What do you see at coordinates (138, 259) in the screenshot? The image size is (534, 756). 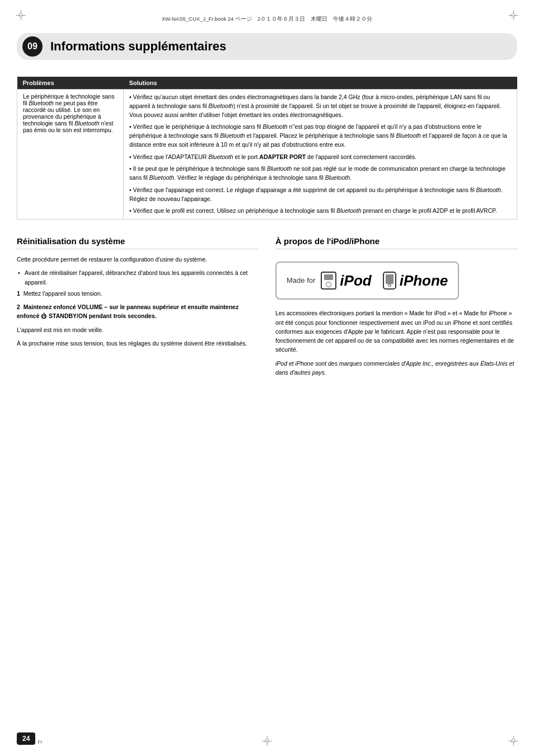 I see `reinitialisation-intro: Cette procédure permet de restaurer la c…` at bounding box center [138, 259].